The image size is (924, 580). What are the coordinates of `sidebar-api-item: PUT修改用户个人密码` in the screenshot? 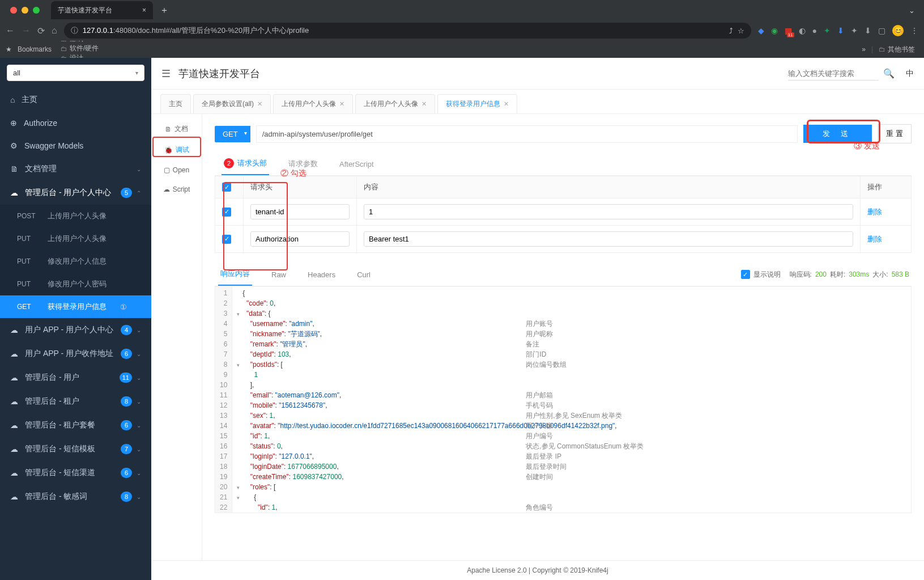 It's located at (76, 284).